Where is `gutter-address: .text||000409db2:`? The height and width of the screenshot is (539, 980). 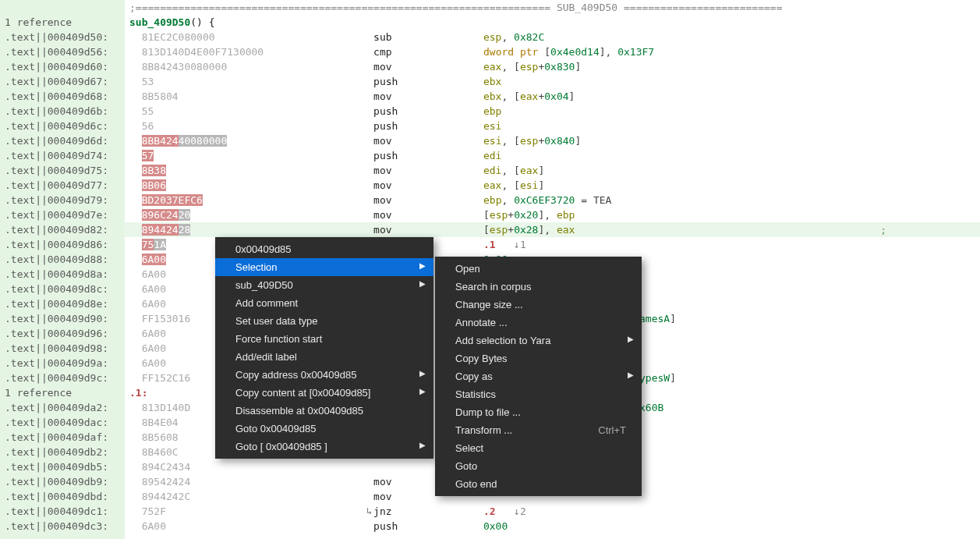 gutter-address: .text||000409db2: is located at coordinates (62, 452).